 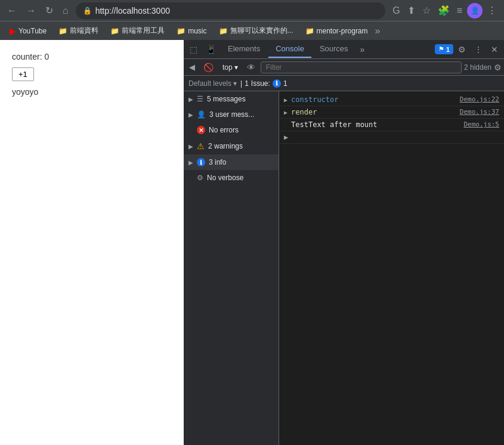 What do you see at coordinates (344, 50) in the screenshot?
I see `devtools-top-toolbar: ⬚ 📱 Elements Console Sources » ⚑ 1 ⚙ ⋮ ✕` at bounding box center [344, 50].